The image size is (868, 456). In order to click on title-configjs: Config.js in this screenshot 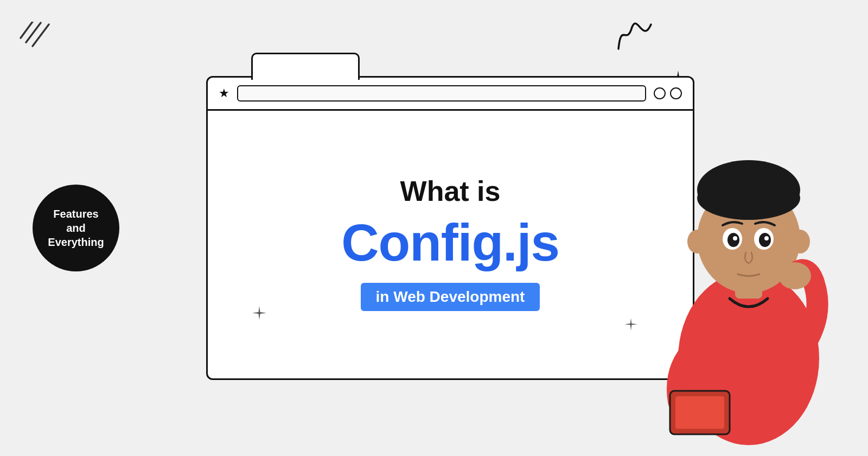, I will do `click(450, 243)`.